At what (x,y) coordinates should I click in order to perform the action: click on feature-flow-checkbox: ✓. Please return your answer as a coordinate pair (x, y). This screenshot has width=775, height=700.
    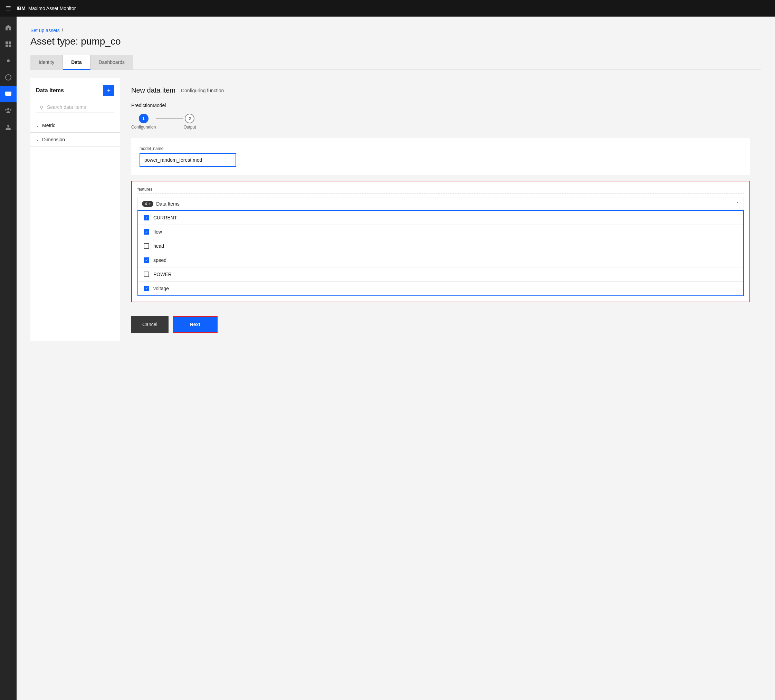
    Looking at the image, I should click on (146, 232).